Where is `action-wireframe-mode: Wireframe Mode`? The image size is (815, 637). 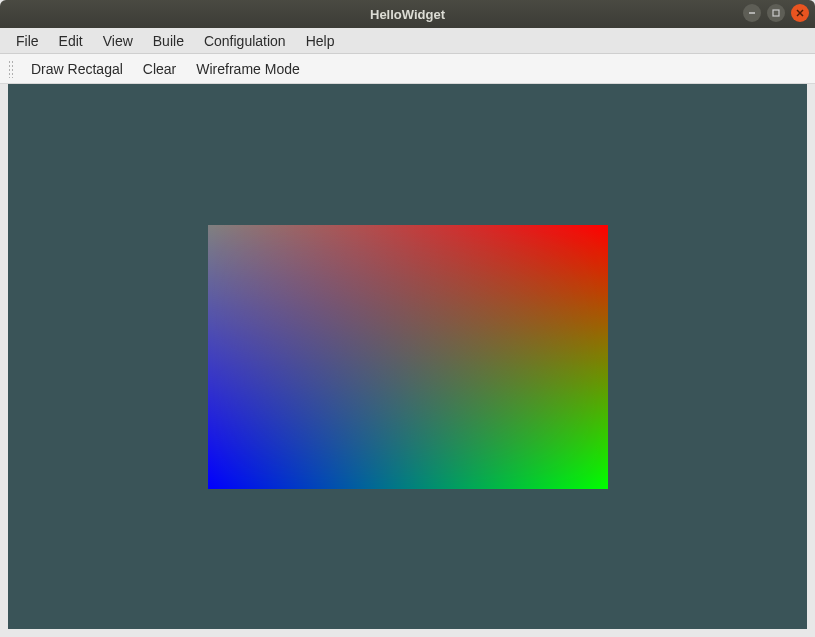 action-wireframe-mode: Wireframe Mode is located at coordinates (248, 69).